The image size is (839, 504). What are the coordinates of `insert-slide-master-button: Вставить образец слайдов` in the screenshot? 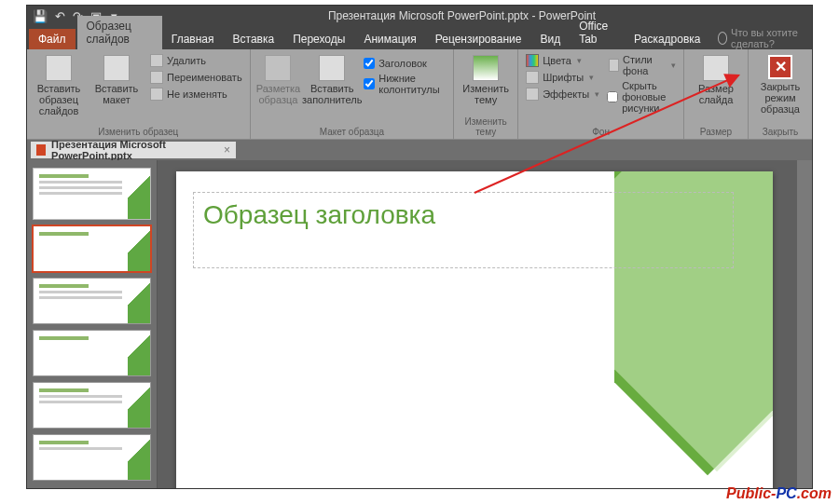 It's located at (59, 84).